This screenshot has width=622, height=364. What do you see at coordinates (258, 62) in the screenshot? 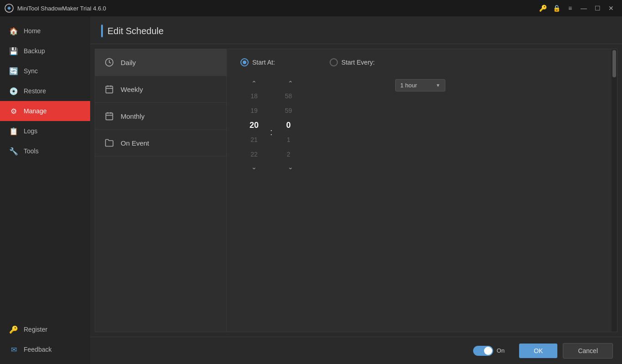
I see `start-at-option: Start At:` at bounding box center [258, 62].